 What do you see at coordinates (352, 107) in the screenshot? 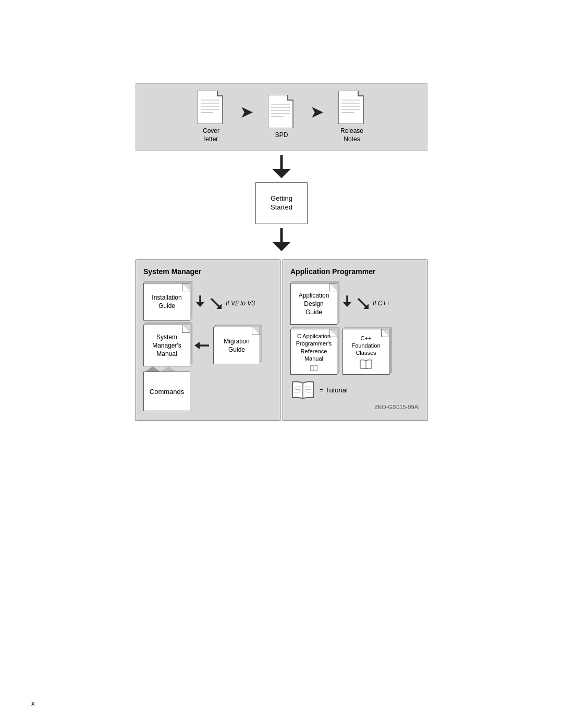
I see `release-notes-icon` at bounding box center [352, 107].